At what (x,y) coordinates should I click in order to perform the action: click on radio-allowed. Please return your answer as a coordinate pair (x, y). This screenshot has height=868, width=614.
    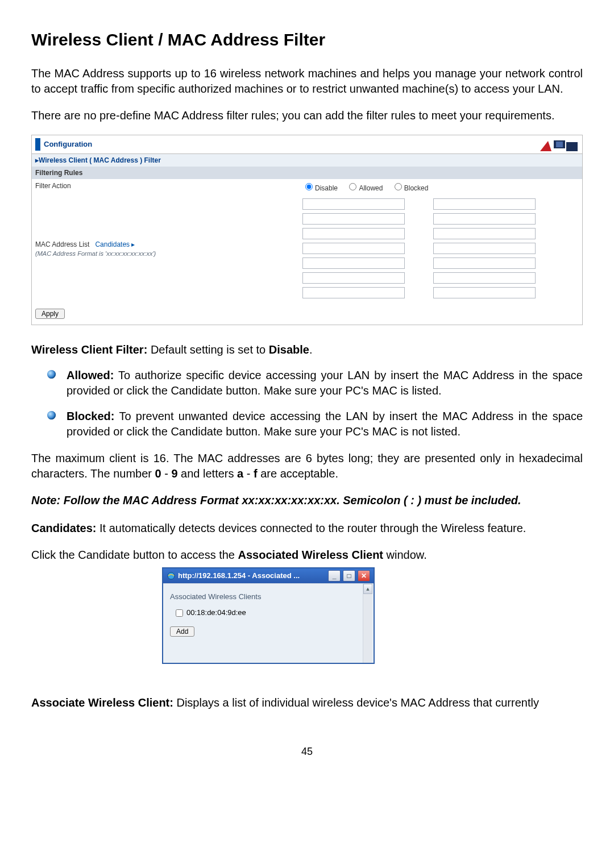
    Looking at the image, I should click on (352, 186).